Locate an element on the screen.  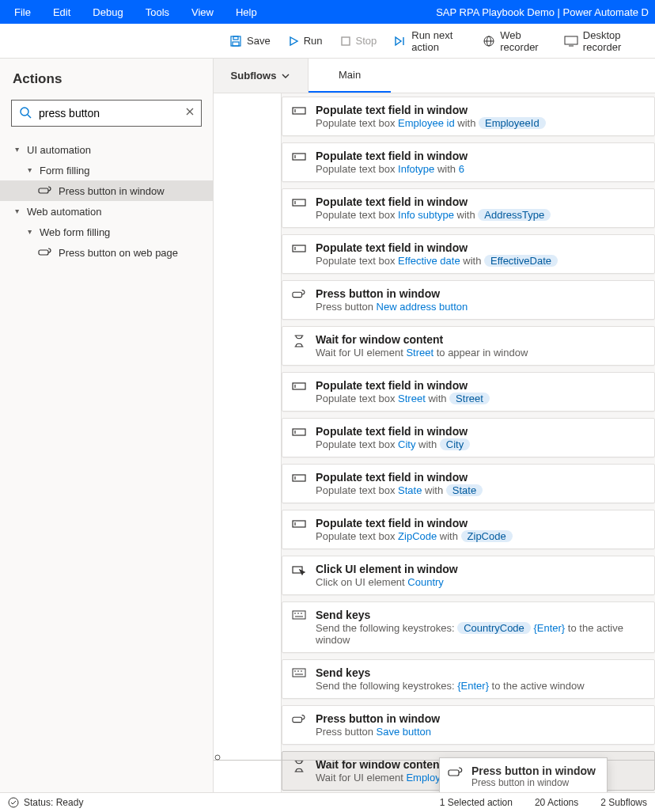
search-input is located at coordinates (106, 113).